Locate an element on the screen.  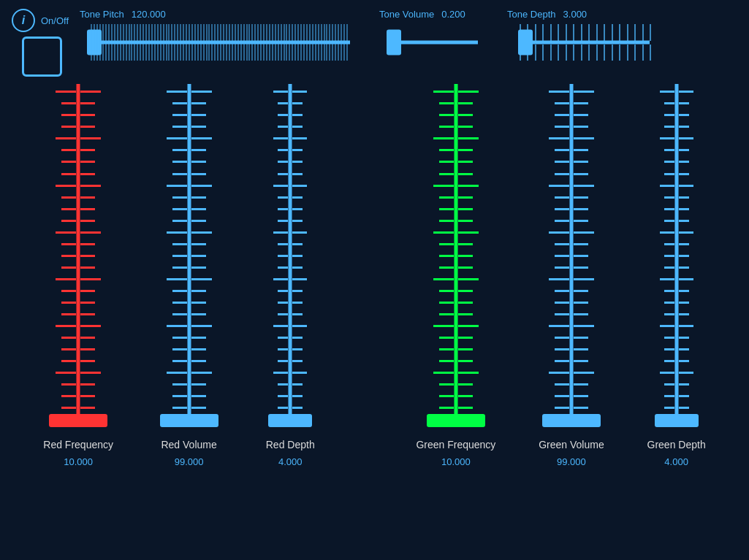
green-frequency-slider: (function() { const container = document… is located at coordinates (456, 256).